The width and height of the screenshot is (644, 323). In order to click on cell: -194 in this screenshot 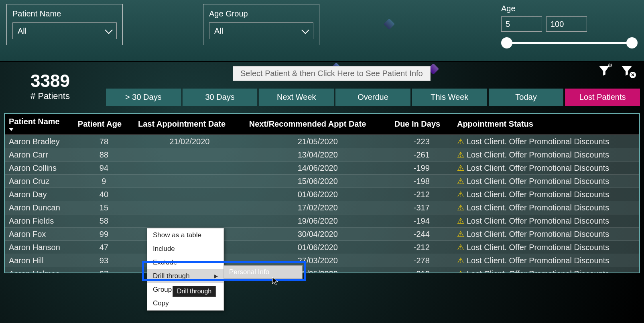, I will do `click(422, 221)`.